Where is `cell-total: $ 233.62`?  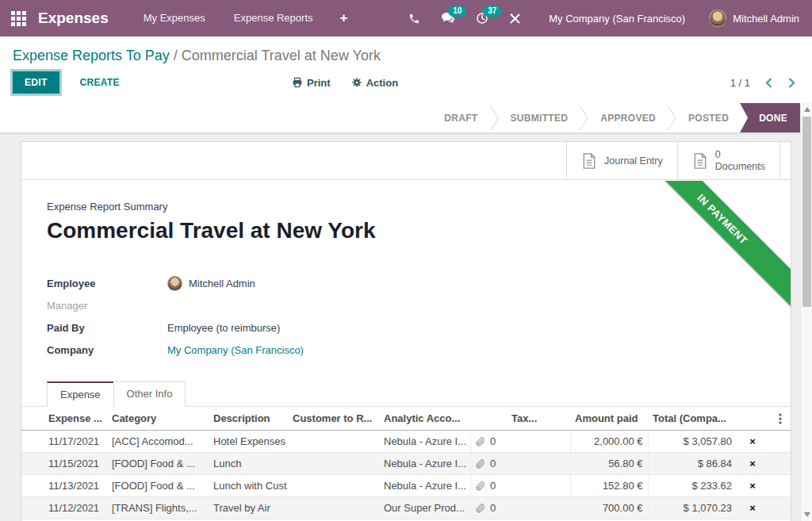 cell-total: $ 233.62 is located at coordinates (692, 486).